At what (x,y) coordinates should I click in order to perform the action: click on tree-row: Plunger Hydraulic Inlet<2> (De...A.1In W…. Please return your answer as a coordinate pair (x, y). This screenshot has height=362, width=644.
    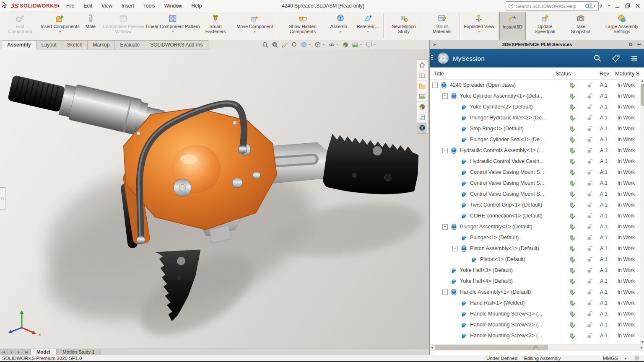
    Looking at the image, I should click on (537, 118).